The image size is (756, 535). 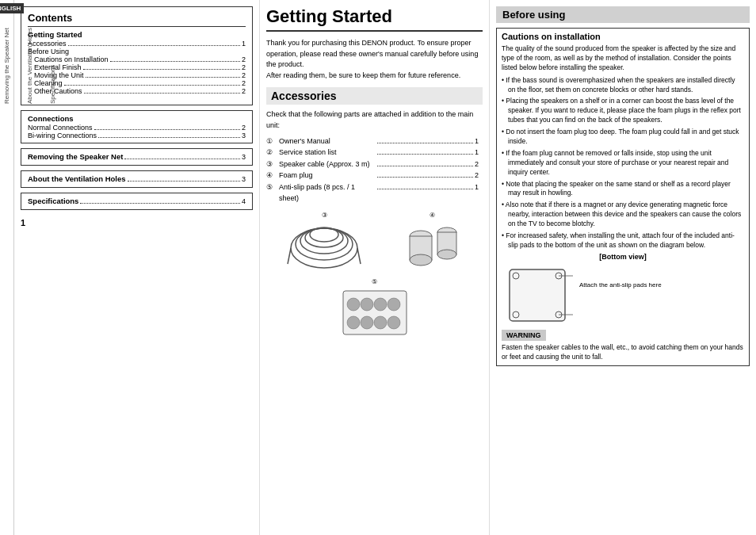 I want to click on bullet-6: • Also note that if there is a magnet or…, so click(x=623, y=215).